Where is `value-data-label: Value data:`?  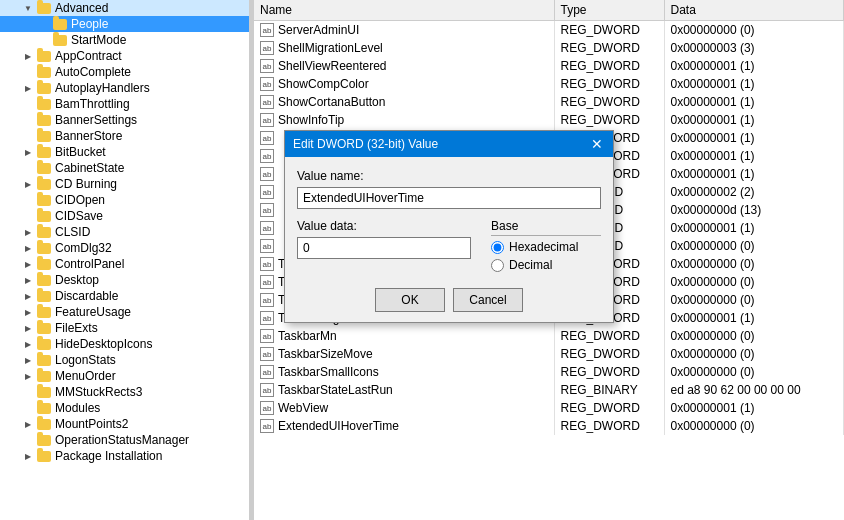
value-data-label: Value data: is located at coordinates (384, 226).